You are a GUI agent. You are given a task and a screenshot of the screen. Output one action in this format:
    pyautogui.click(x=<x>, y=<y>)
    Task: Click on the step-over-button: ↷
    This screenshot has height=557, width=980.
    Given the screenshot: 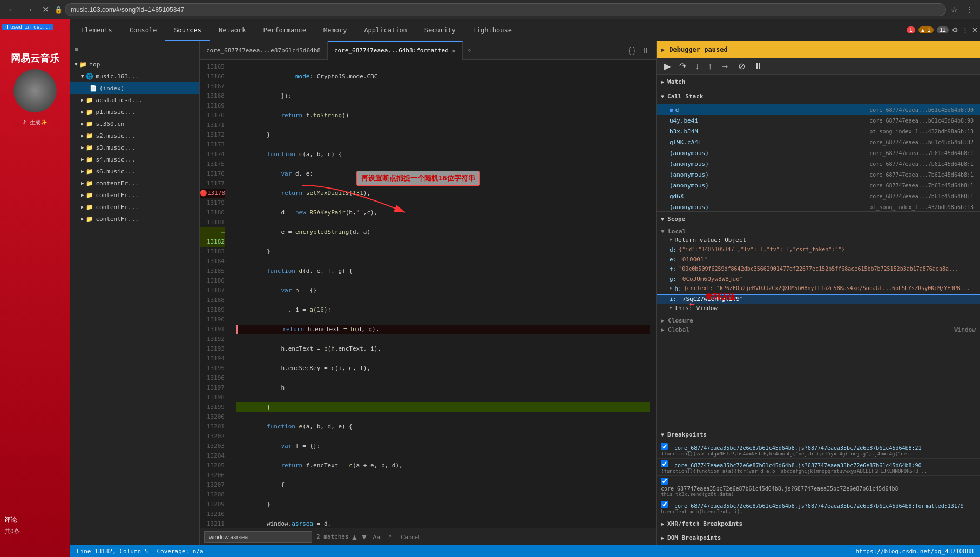 What is the action you would take?
    pyautogui.click(x=682, y=66)
    